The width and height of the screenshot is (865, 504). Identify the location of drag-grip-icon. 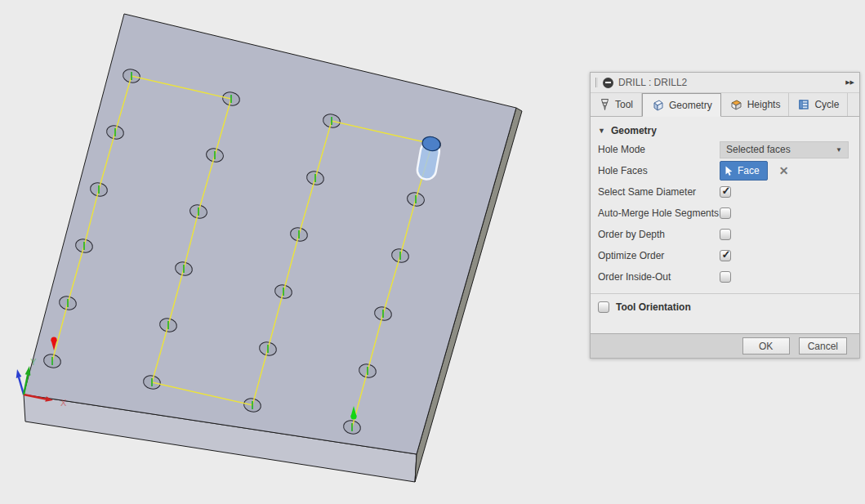
(596, 83).